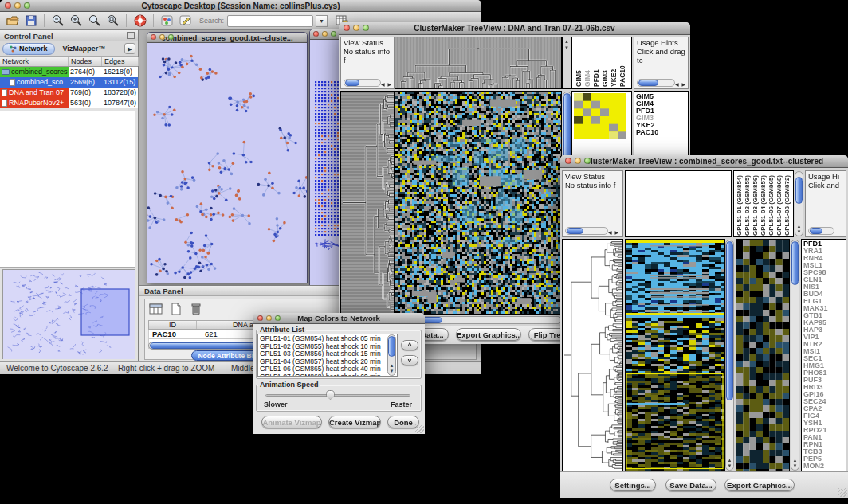 The height and width of the screenshot is (504, 848). What do you see at coordinates (94, 21) in the screenshot?
I see `zoom-fit-icon` at bounding box center [94, 21].